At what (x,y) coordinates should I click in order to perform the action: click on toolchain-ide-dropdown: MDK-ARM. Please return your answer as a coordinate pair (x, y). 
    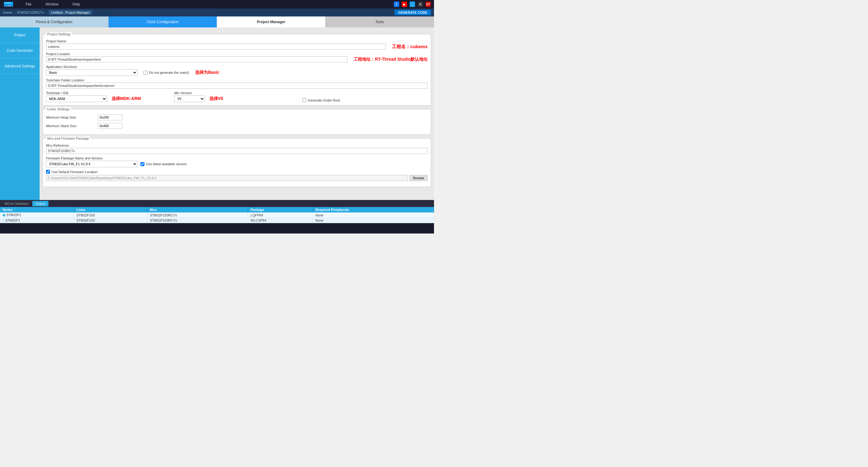
    Looking at the image, I should click on (76, 99).